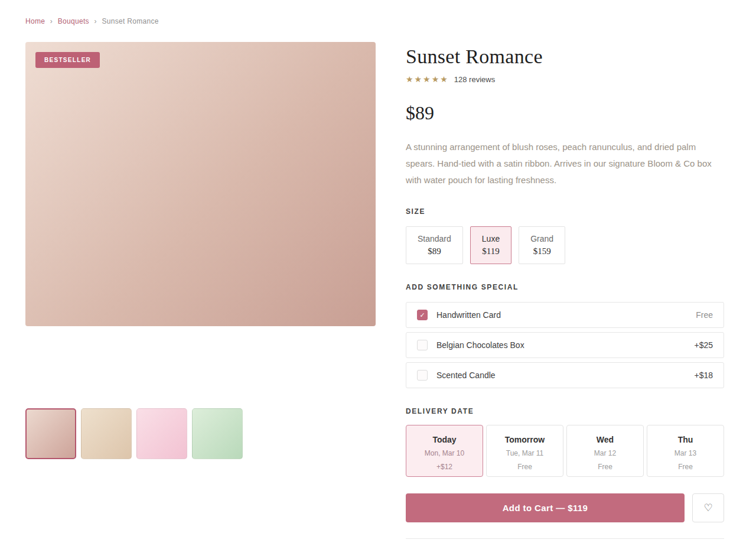 This screenshot has width=756, height=546. I want to click on product-price: $89, so click(565, 113).